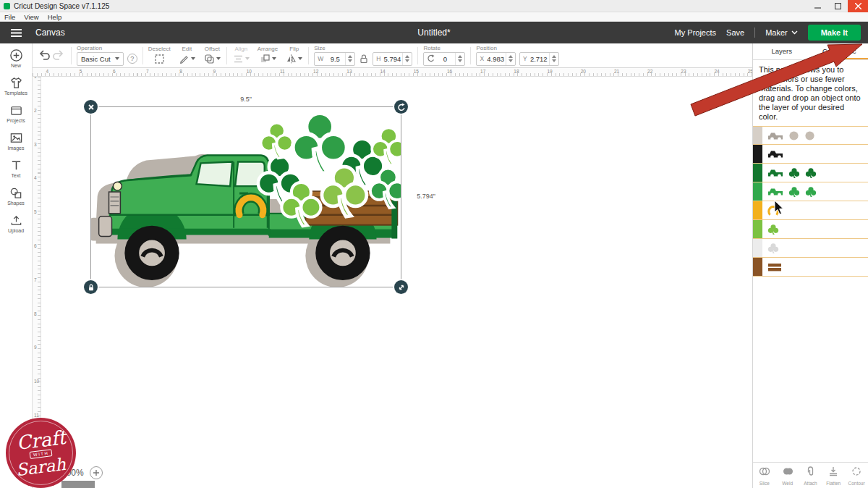 The image size is (868, 488). I want to click on position-y-prefix: Y, so click(524, 59).